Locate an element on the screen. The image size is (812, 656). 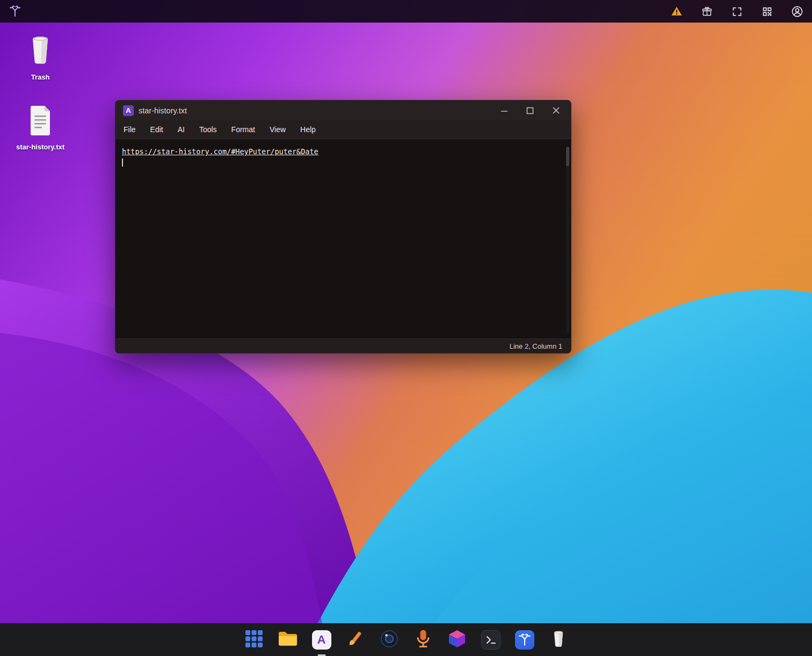
dock-item-camera is located at coordinates (389, 640).